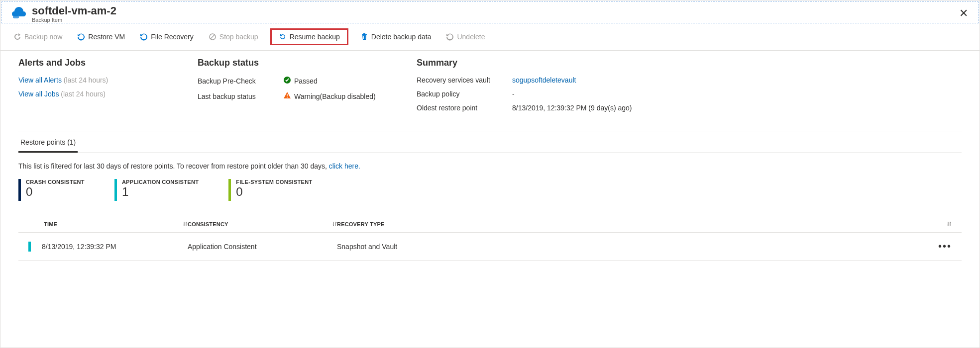 The width and height of the screenshot is (980, 348). Describe the element at coordinates (174, 166) in the screenshot. I see `filter-note-text: This list is filtered for last 30 days o…` at that location.